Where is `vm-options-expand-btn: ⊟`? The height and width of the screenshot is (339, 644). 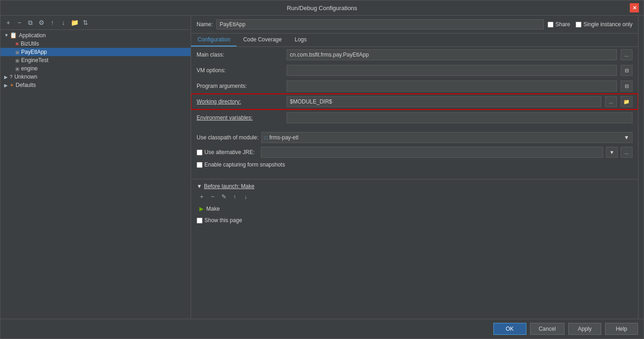
vm-options-expand-btn: ⊟ is located at coordinates (627, 70).